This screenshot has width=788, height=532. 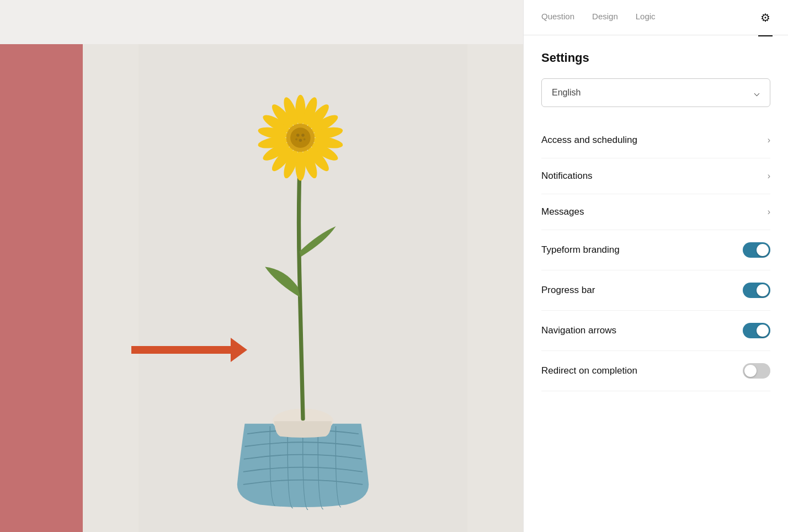 I want to click on settings-row-notifications: Notifications ›, so click(x=656, y=177).